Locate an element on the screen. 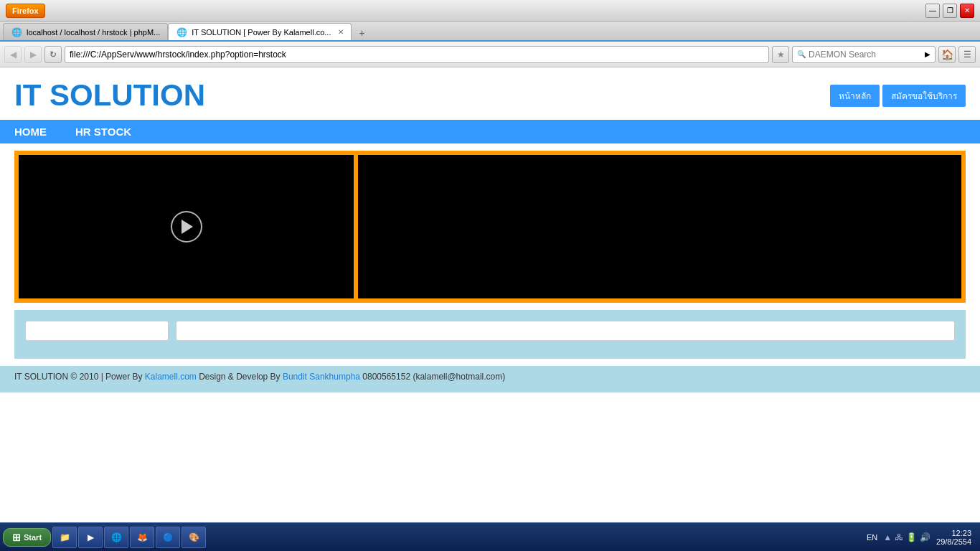 The height and width of the screenshot is (551, 980). ie-icon: 🌐 is located at coordinates (116, 537).